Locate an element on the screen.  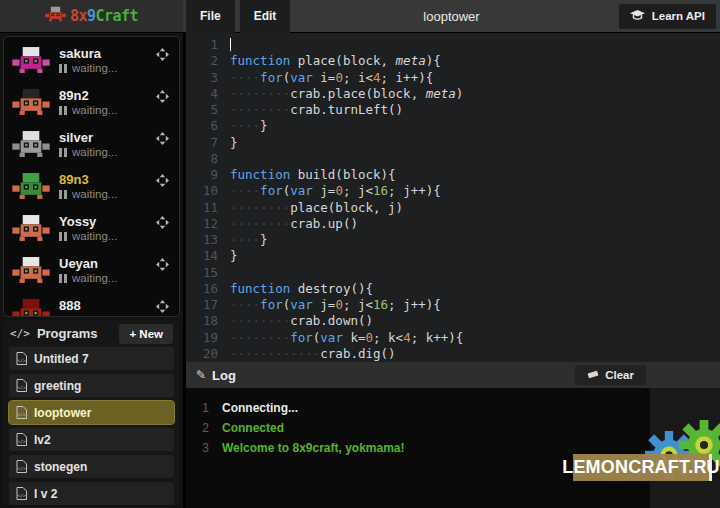
player-row: Ueyan waiting... is located at coordinates (92, 270).